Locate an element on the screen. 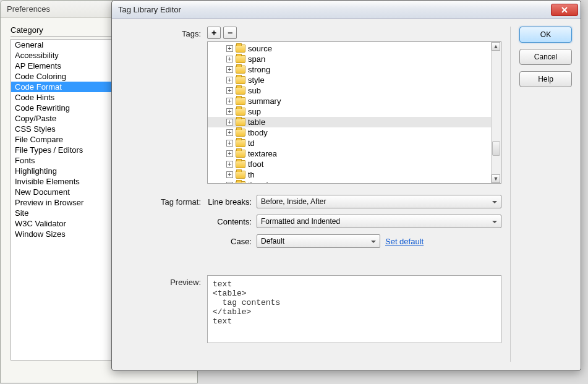  scroll-down-arrow-icon: ▼ is located at coordinates (496, 179).